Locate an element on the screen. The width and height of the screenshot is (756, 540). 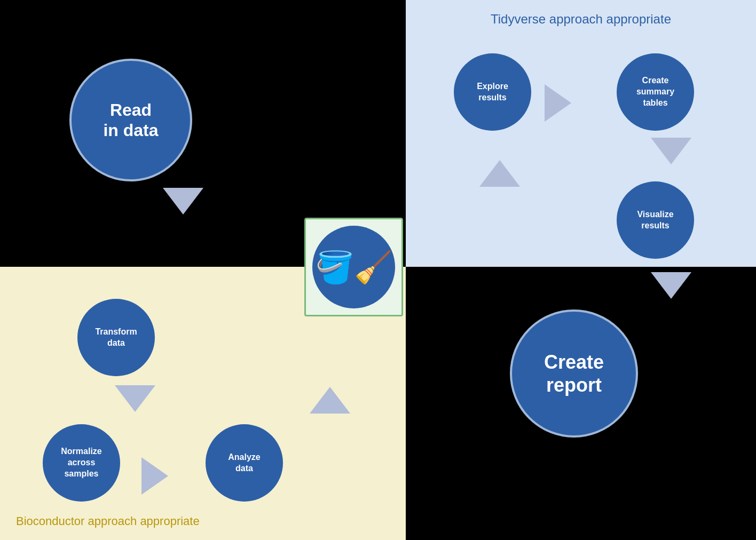
broom-icon: 🪣🧹 is located at coordinates (354, 267).